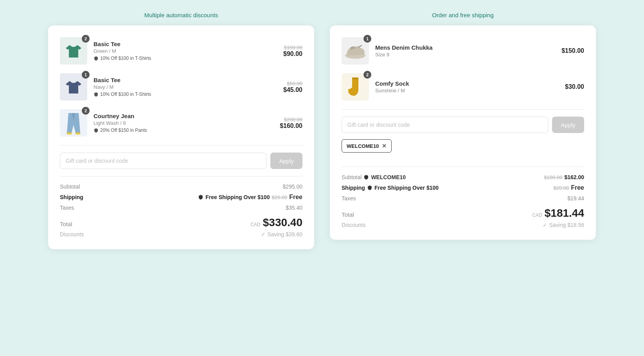 This screenshot has width=644, height=356. I want to click on discount-input-row-left: Apply, so click(181, 161).